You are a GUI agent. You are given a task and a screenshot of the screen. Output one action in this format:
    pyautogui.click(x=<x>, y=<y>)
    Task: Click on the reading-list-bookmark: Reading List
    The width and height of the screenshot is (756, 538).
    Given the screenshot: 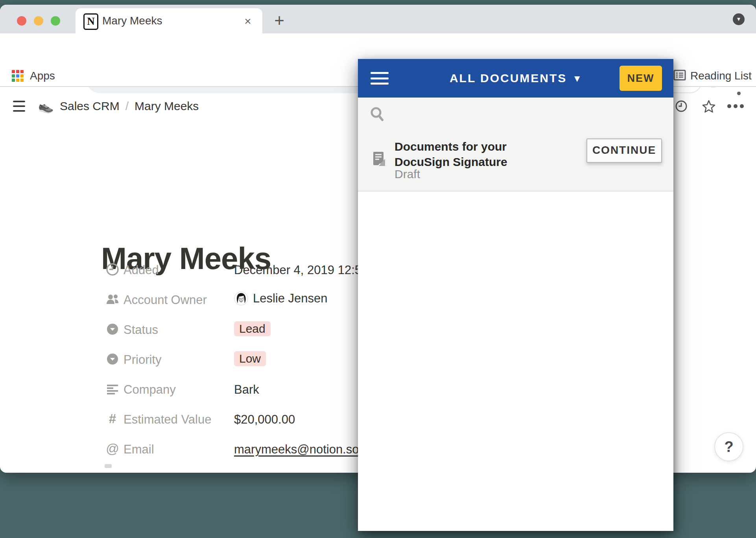 What is the action you would take?
    pyautogui.click(x=721, y=76)
    